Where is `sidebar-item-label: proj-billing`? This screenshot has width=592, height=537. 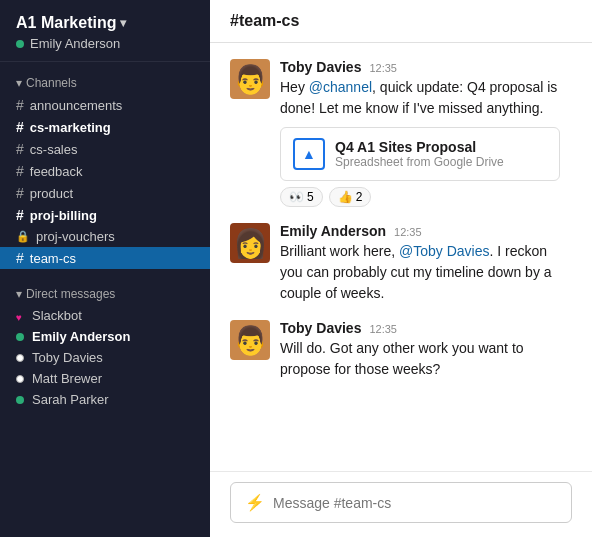
sidebar-item-label: proj-billing is located at coordinates (64, 216).